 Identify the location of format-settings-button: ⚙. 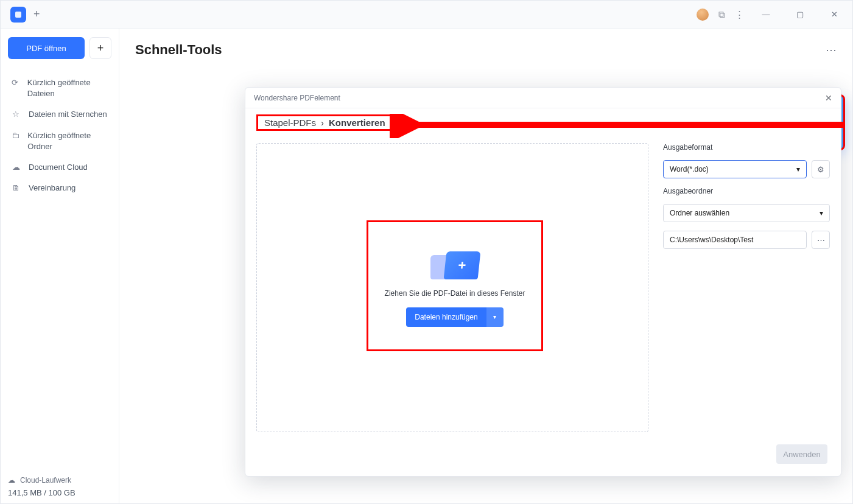
(821, 169).